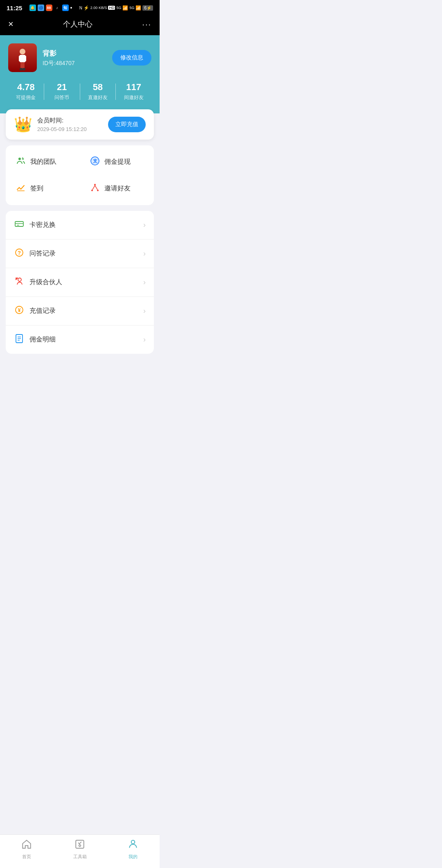 This screenshot has height=868, width=442. I want to click on signal-5g: 5G, so click(132, 8).